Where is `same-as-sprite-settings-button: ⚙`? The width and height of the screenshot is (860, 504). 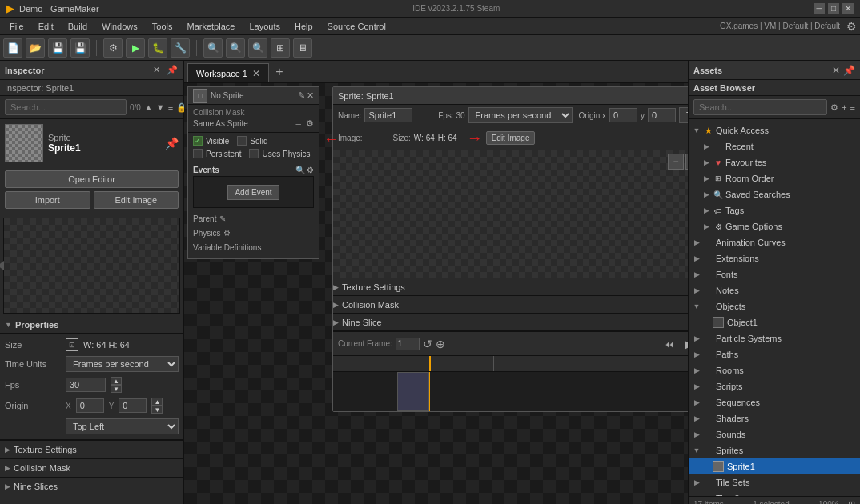 same-as-sprite-settings-button: ⚙ is located at coordinates (310, 123).